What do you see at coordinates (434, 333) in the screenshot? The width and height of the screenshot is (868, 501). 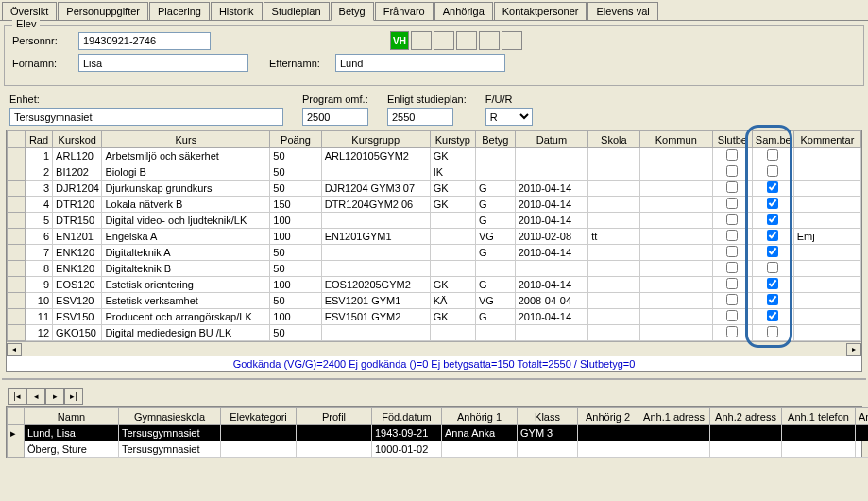 I see `table-row: 12GKO150Digital mediedesign BU /LK50` at bounding box center [434, 333].